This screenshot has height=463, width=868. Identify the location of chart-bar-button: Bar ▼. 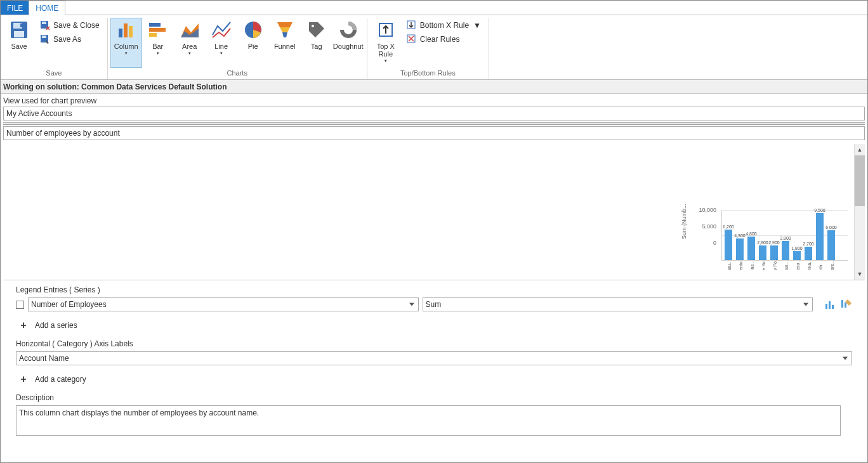
(158, 43).